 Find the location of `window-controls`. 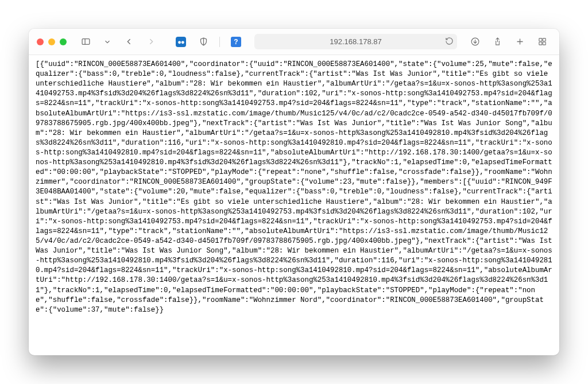

window-controls is located at coordinates (52, 42).